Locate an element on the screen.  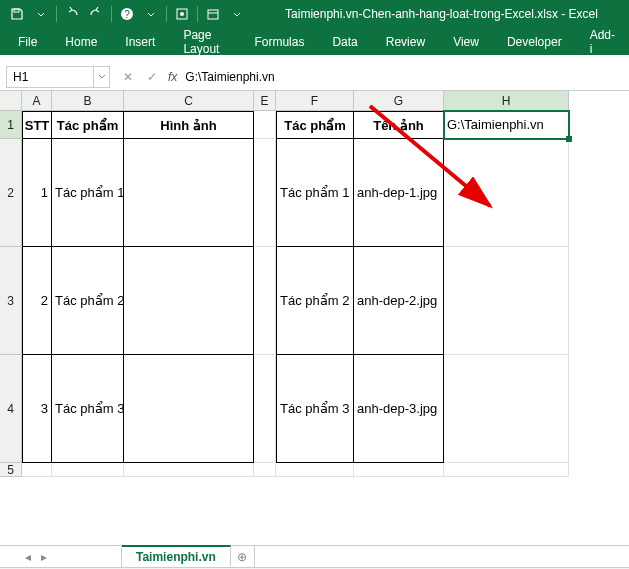
tab-formulas: Formulas is located at coordinates (279, 42).